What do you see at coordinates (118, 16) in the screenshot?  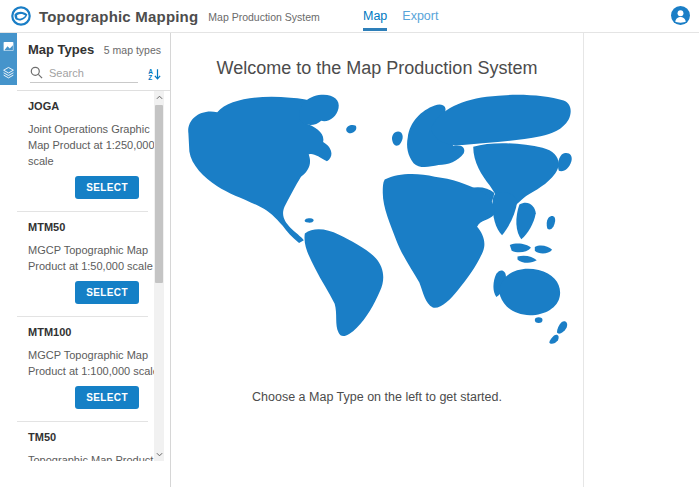 I see `app-title: Topographic Mapping` at bounding box center [118, 16].